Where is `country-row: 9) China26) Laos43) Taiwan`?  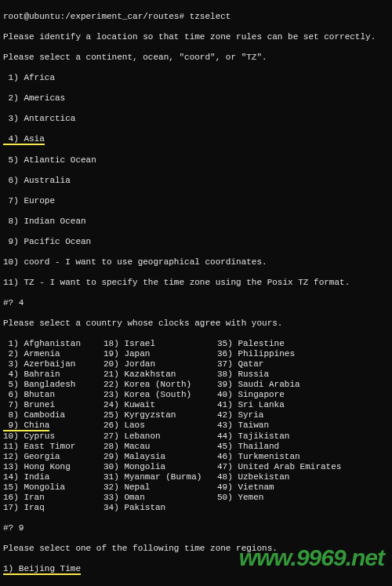
country-row: 9) China26) Laos43) Taiwan is located at coordinates (196, 426).